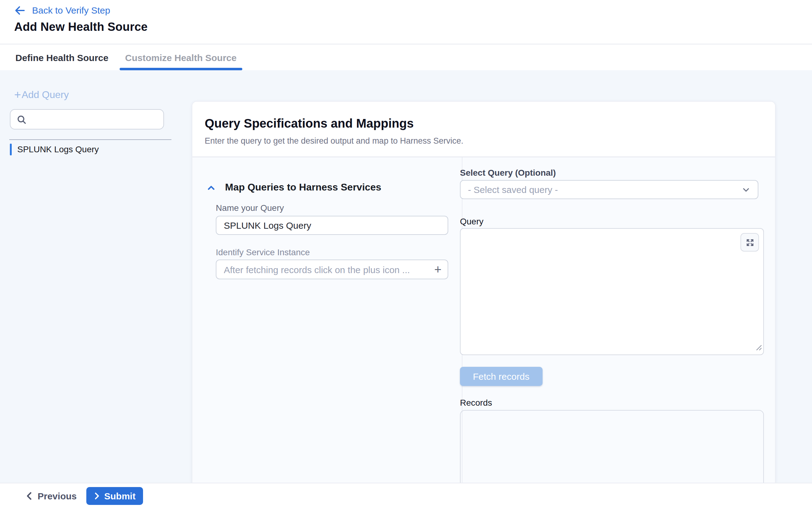 The image size is (812, 508). I want to click on map-queries-section-toggle: Map Queries to Harness Services, so click(294, 187).